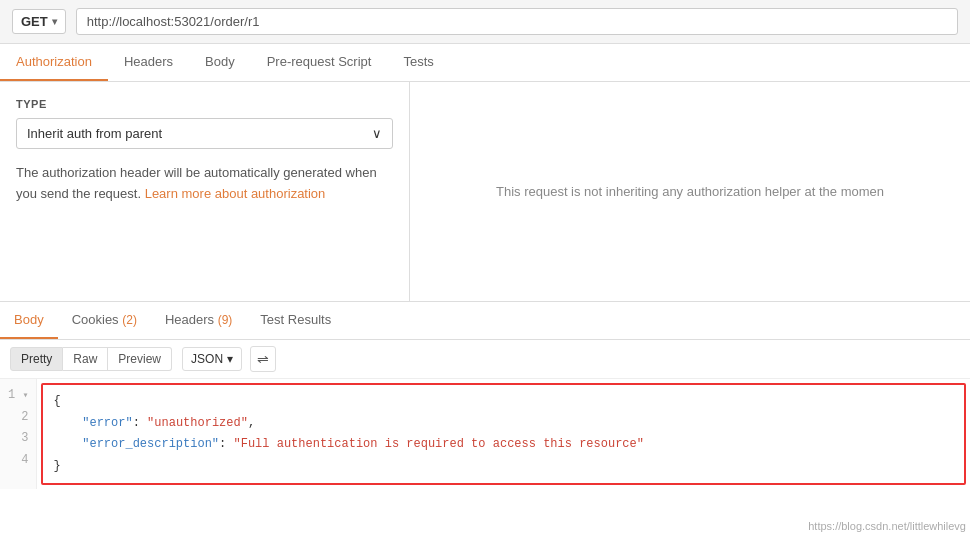 The height and width of the screenshot is (536, 970). I want to click on type-value: Inherit auth from parent, so click(94, 134).